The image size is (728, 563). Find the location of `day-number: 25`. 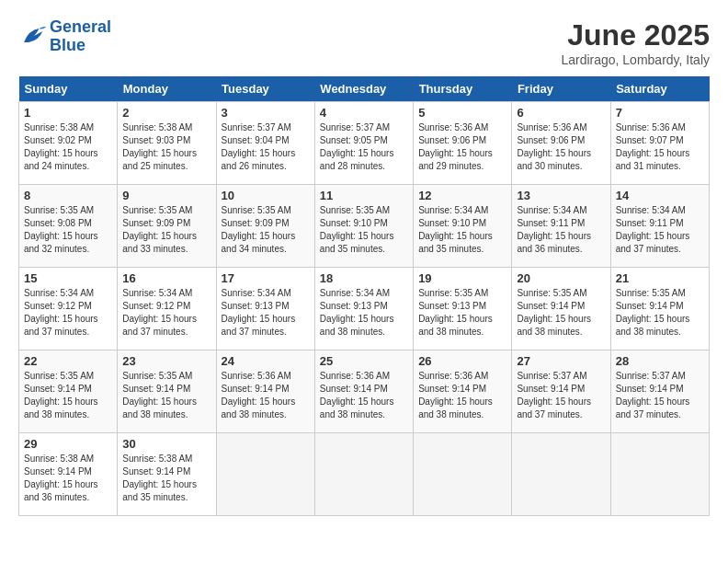

day-number: 25 is located at coordinates (364, 361).